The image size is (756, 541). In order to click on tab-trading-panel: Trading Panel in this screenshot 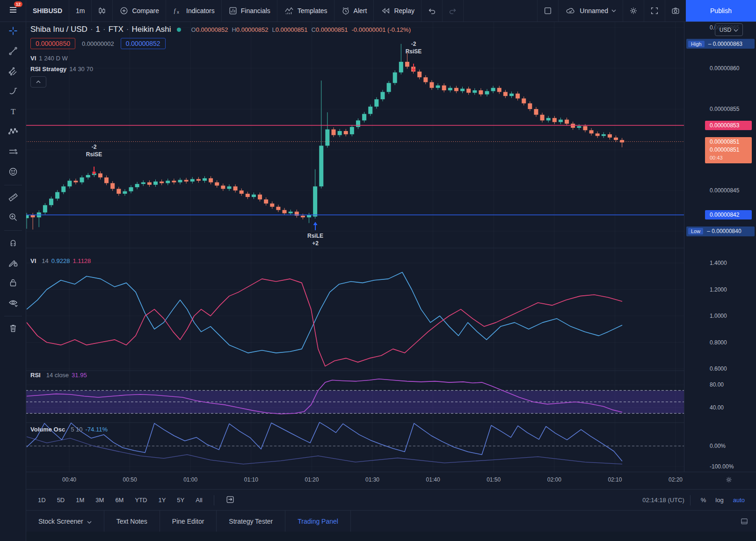, I will do `click(318, 521)`.